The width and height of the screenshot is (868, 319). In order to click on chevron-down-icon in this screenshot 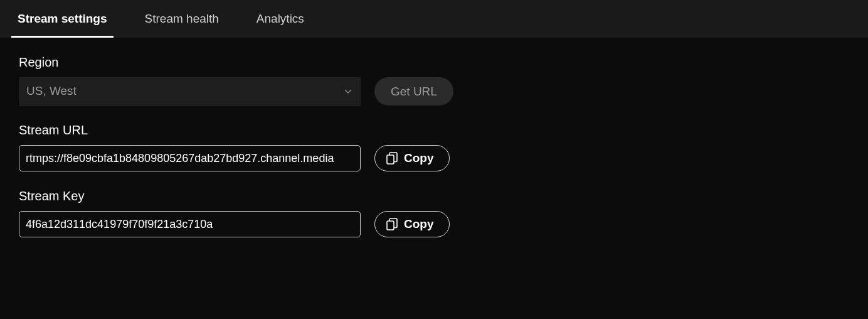, I will do `click(348, 91)`.